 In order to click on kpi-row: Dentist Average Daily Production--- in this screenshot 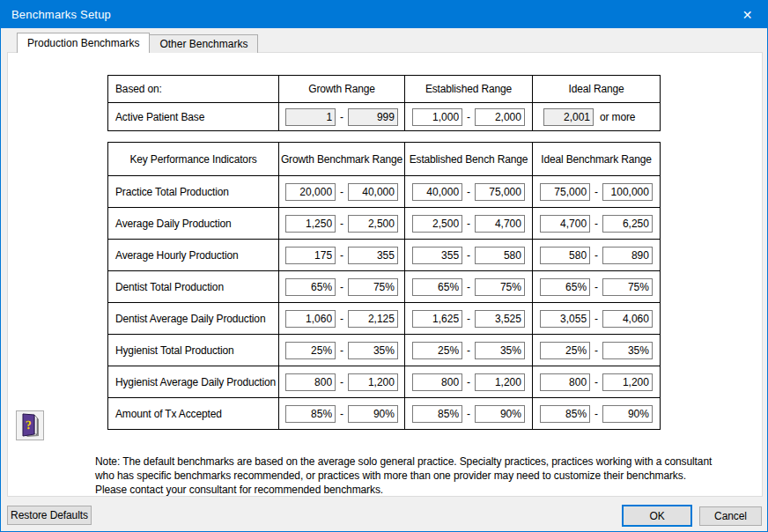, I will do `click(384, 319)`.